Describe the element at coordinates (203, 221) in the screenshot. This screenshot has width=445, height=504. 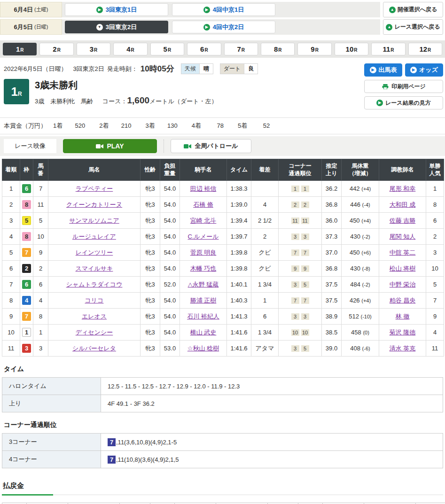
I see `jockey-name-link: 宮崎 北斗` at that location.